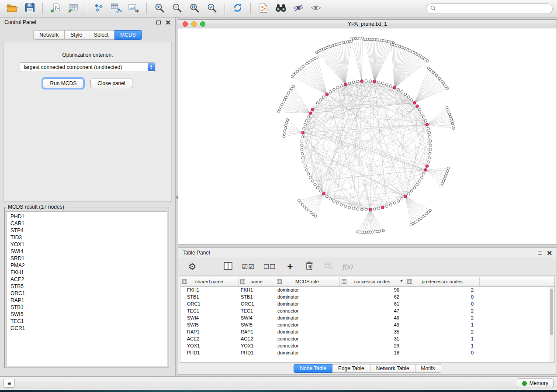  I want to click on network-from-table-button, so click(116, 9).